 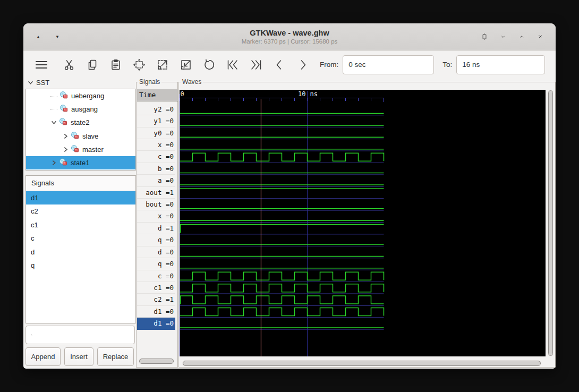 What do you see at coordinates (54, 123) in the screenshot?
I see `collapse-arrow-icon` at bounding box center [54, 123].